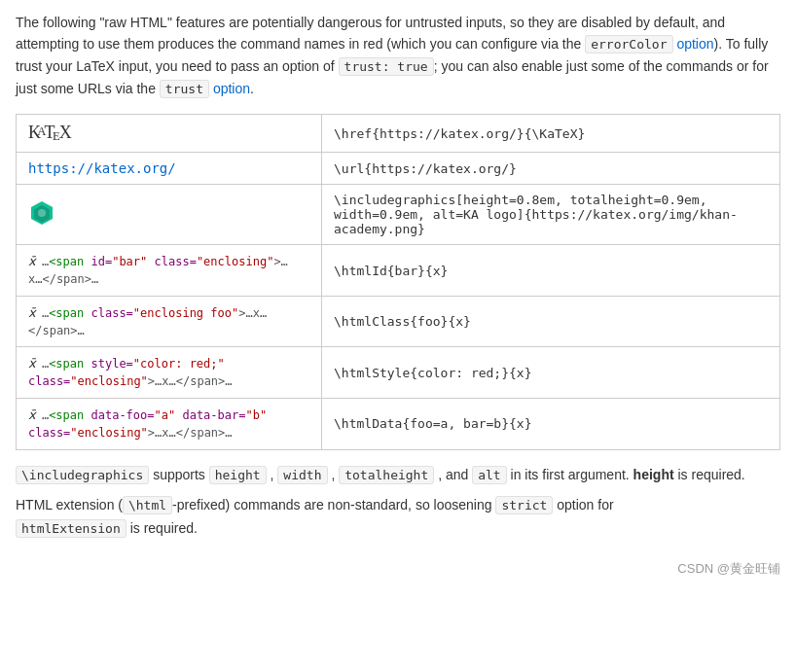 The height and width of the screenshot is (672, 796). Describe the element at coordinates (185, 89) in the screenshot. I see `trust-code: trust` at that location.